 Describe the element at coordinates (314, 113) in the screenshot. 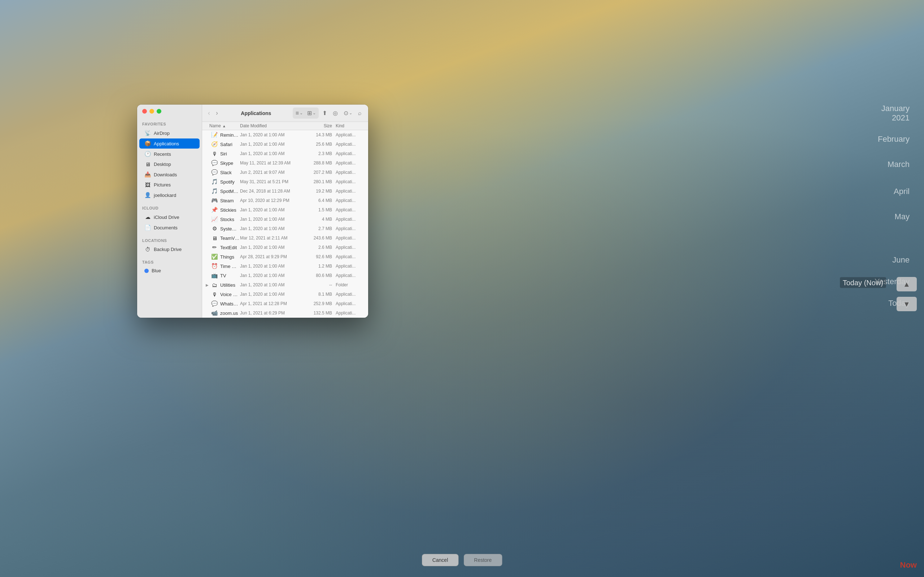

I see `grid-view-chevron: ⌄` at that location.